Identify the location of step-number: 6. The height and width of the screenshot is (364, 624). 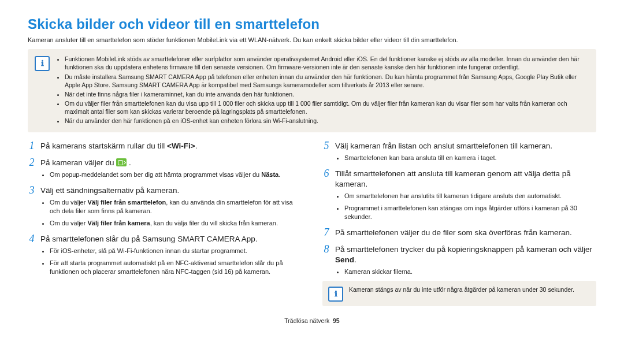
(326, 173).